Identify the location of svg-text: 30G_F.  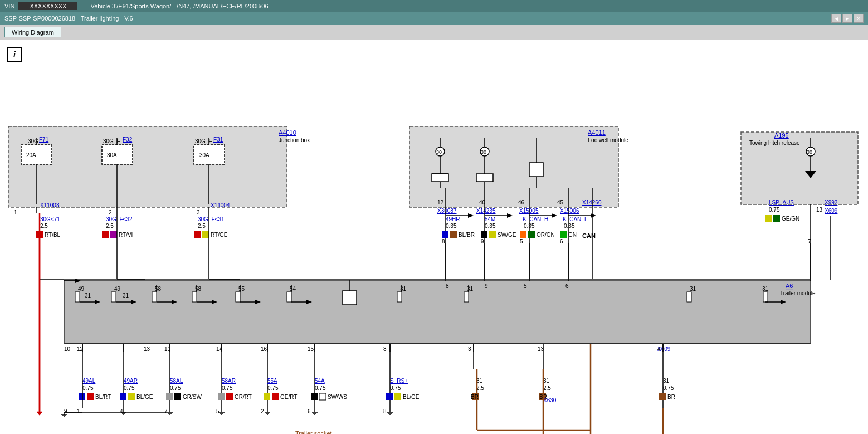
(204, 142).